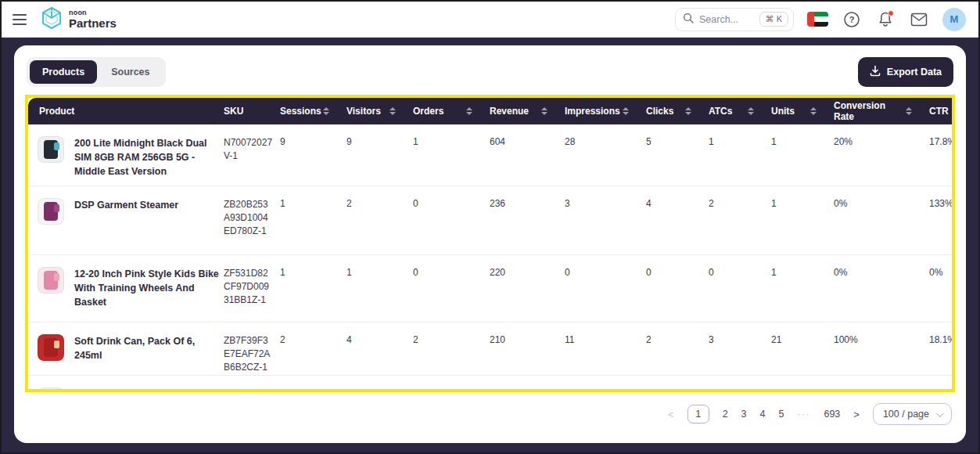 This screenshot has width=980, height=454. Describe the element at coordinates (734, 20) in the screenshot. I see `search-input: Search... ⌘ K` at that location.